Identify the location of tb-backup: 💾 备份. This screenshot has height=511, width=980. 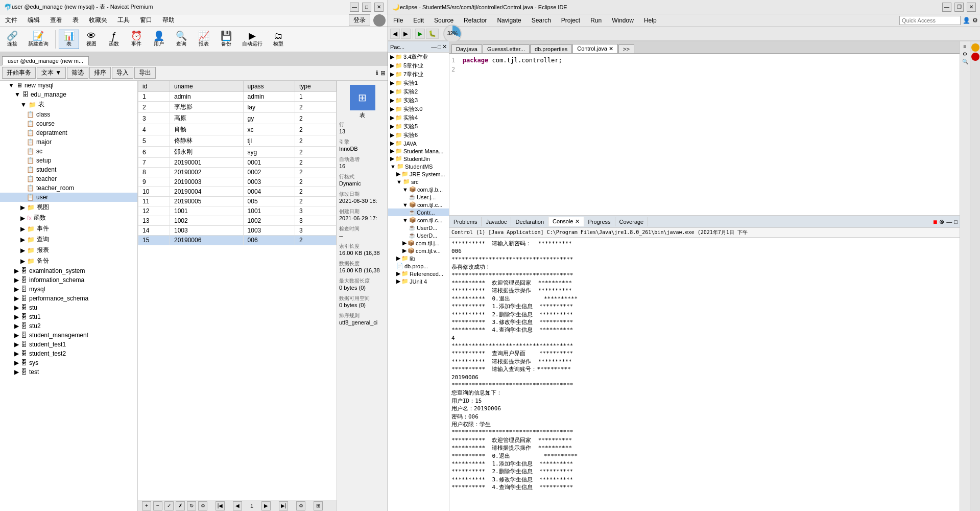
(226, 39).